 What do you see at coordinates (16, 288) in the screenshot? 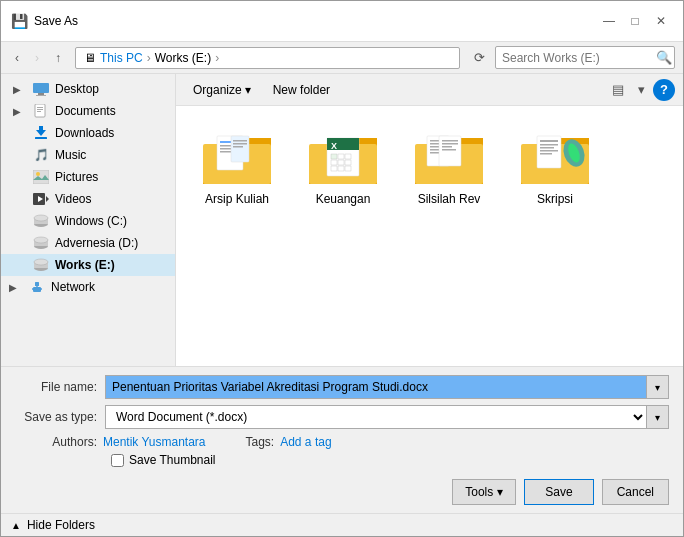
I see `expand-icon-network: ▶` at bounding box center [16, 288].